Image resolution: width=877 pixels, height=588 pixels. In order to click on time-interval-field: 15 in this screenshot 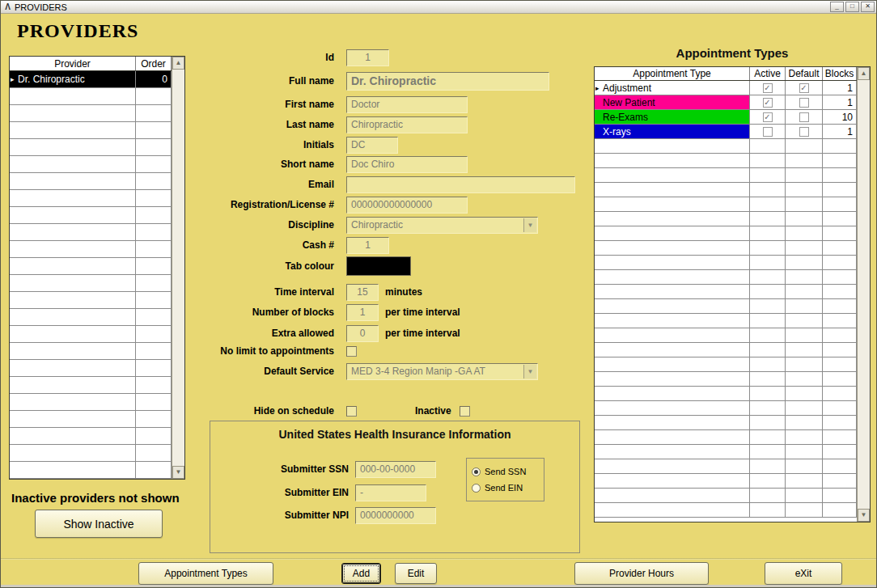, I will do `click(362, 293)`.